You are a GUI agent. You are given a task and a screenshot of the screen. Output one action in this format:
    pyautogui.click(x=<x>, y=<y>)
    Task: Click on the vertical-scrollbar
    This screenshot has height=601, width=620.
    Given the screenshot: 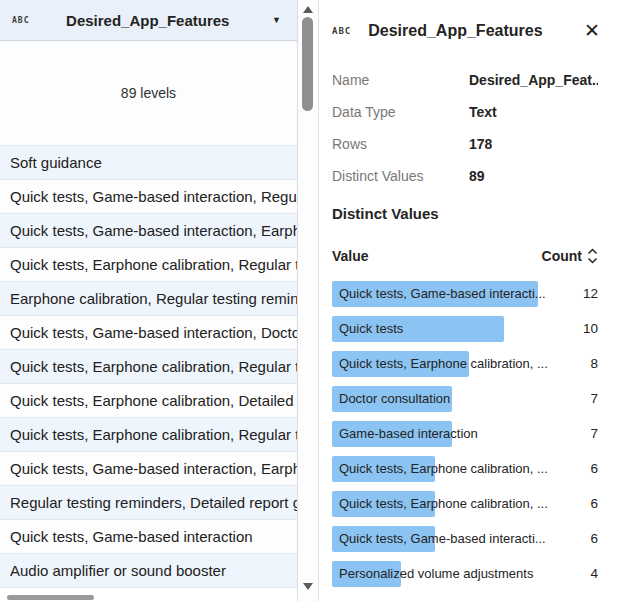 What is the action you would take?
    pyautogui.click(x=308, y=300)
    